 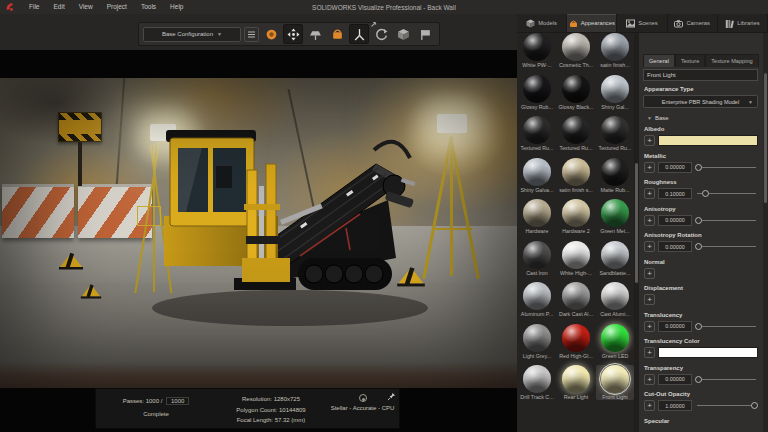 I want to click on appearance-bucket-button, so click(x=337, y=34).